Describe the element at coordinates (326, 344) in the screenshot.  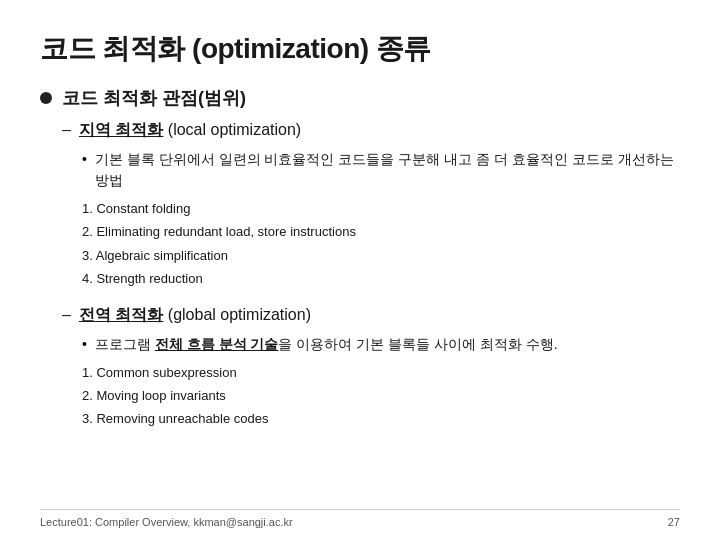
I see `global-bullet-text: 프로그램 전체 흐름 분석 기술을 이용하여 기본 블록들 사이에 최적화 수행…` at that location.